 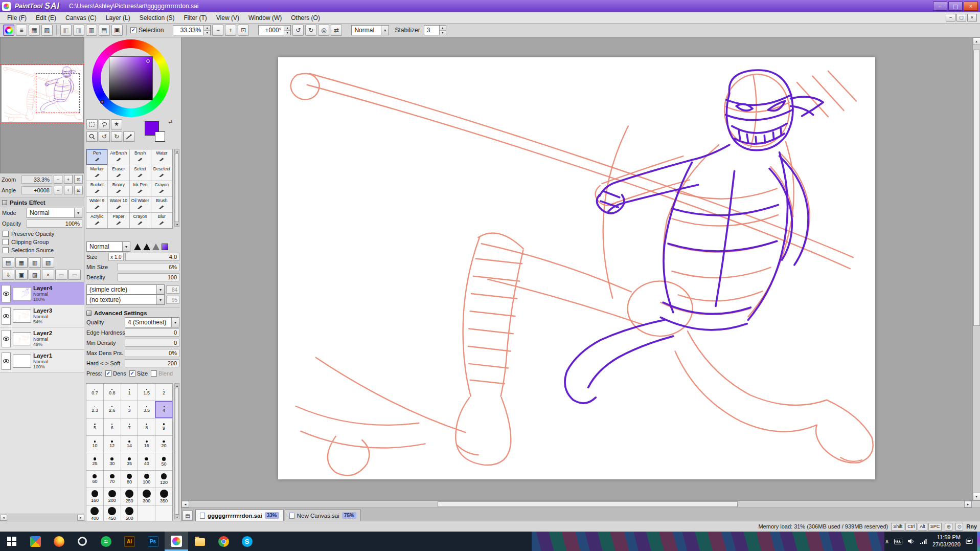 I want to click on selection-toggle: ✓ Selection, so click(x=147, y=30).